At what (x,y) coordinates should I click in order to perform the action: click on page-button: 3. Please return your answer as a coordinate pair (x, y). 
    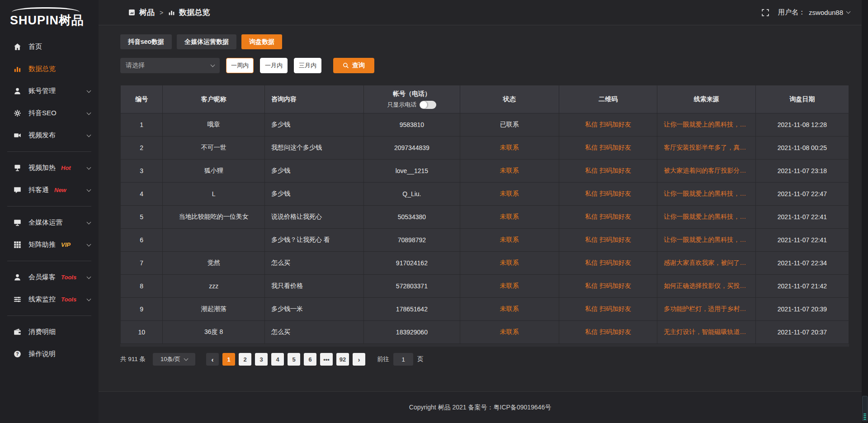
    Looking at the image, I should click on (261, 359).